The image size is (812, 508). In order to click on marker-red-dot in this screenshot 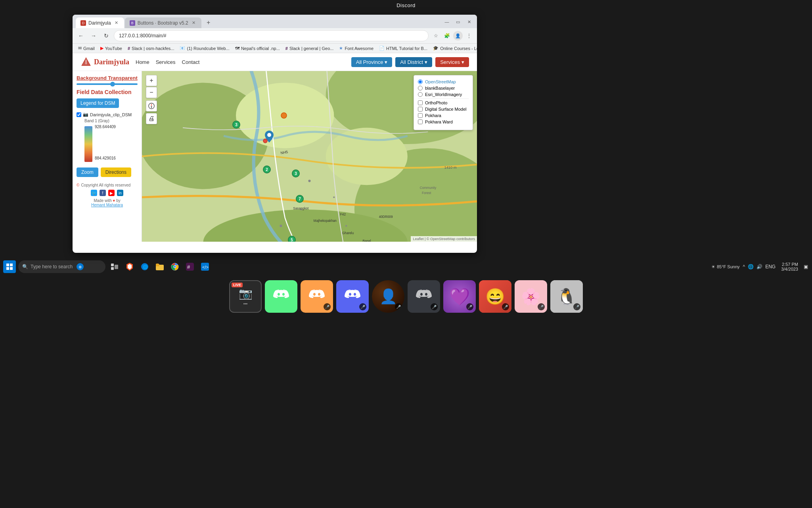, I will do `click(265, 141)`.